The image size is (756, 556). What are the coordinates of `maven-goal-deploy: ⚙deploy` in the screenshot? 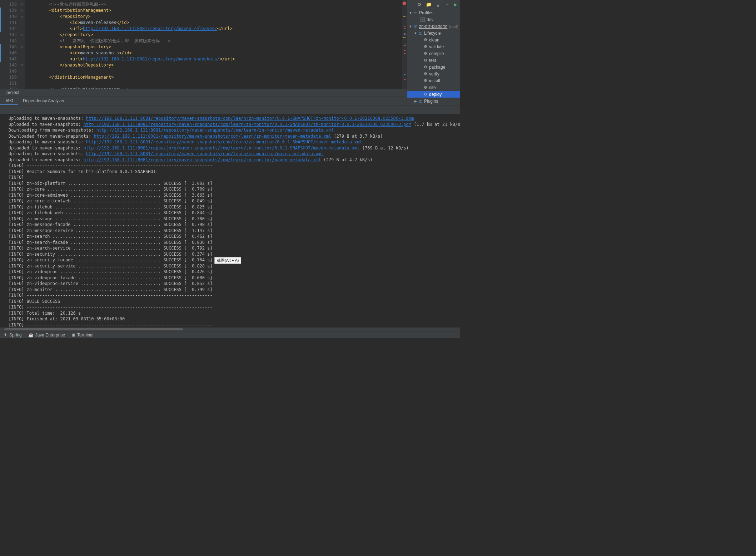 It's located at (434, 94).